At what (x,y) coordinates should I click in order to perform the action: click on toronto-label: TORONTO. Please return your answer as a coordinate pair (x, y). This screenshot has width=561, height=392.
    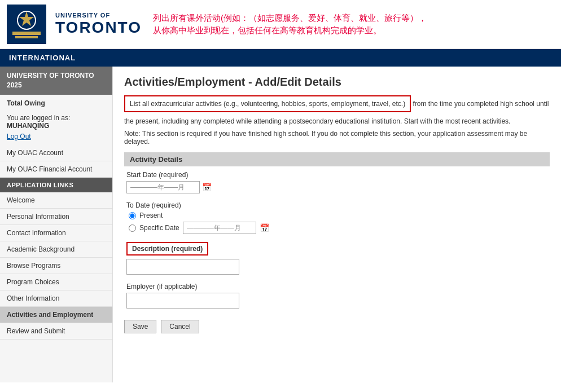
    Looking at the image, I should click on (98, 28).